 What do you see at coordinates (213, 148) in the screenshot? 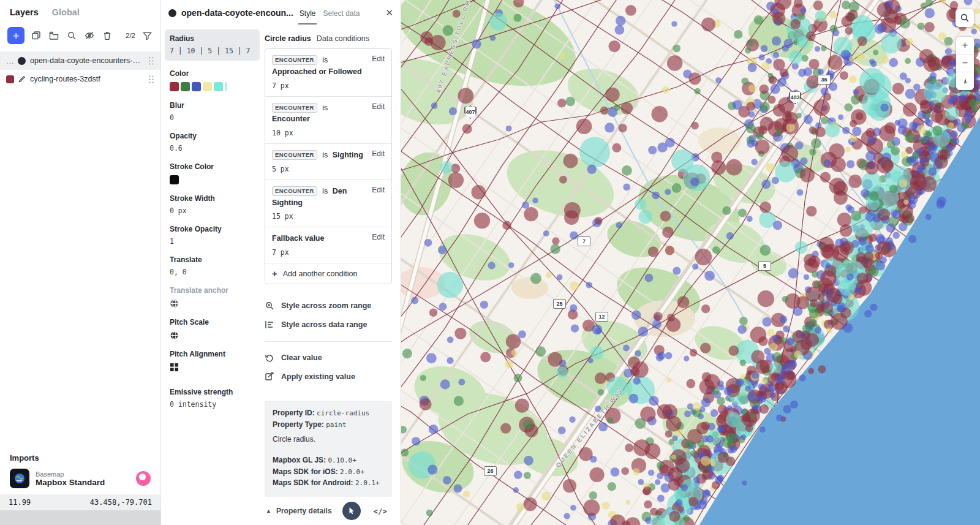
I see `prop-value: 0.6` at bounding box center [213, 148].